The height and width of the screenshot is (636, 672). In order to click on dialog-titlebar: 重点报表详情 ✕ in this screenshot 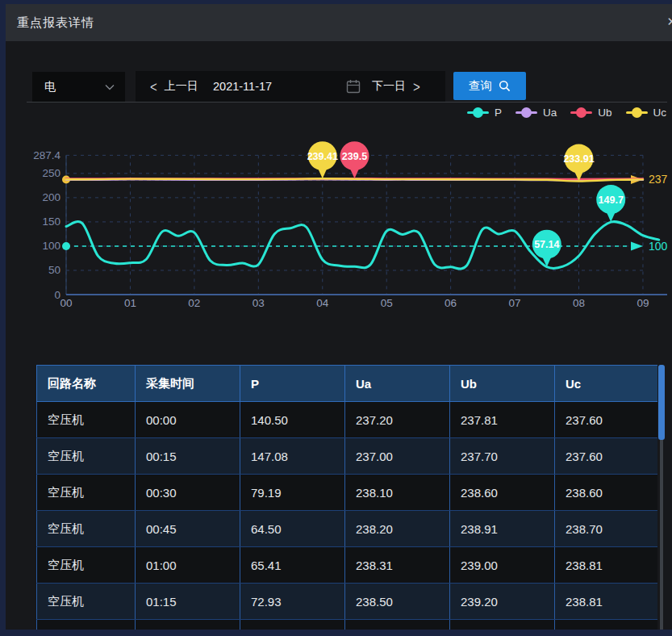, I will do `click(339, 23)`.